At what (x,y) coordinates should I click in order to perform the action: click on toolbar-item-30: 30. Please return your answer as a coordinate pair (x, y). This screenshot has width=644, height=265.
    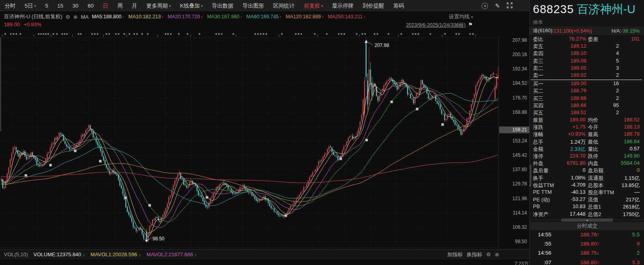
    Looking at the image, I should click on (76, 6).